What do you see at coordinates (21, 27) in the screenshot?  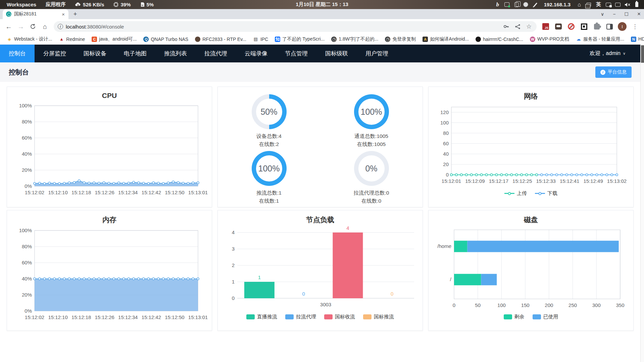 I see `forward-button: →` at bounding box center [21, 27].